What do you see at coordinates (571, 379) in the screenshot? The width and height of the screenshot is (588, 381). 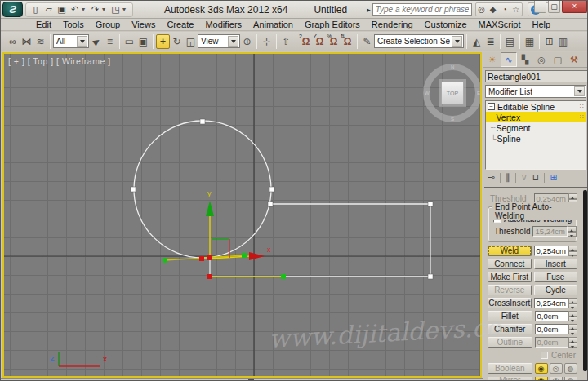 I see `mirror-both-icon: ◍` at bounding box center [571, 379].